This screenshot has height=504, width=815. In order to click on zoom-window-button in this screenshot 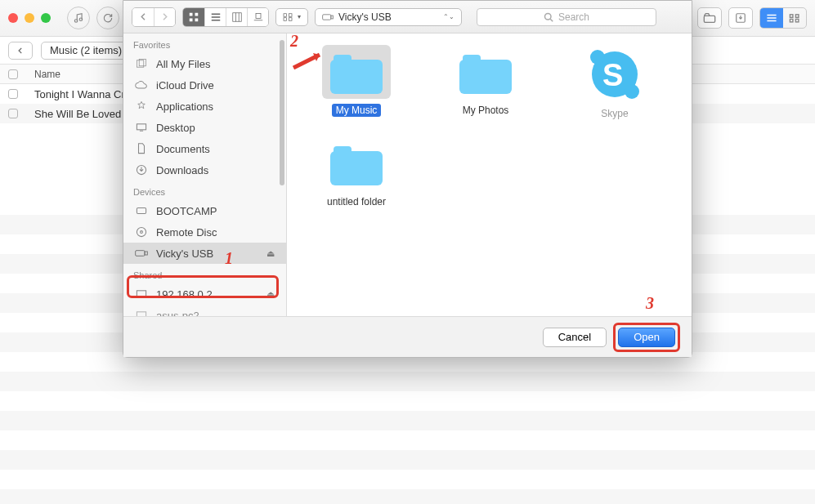, I will do `click(46, 18)`.